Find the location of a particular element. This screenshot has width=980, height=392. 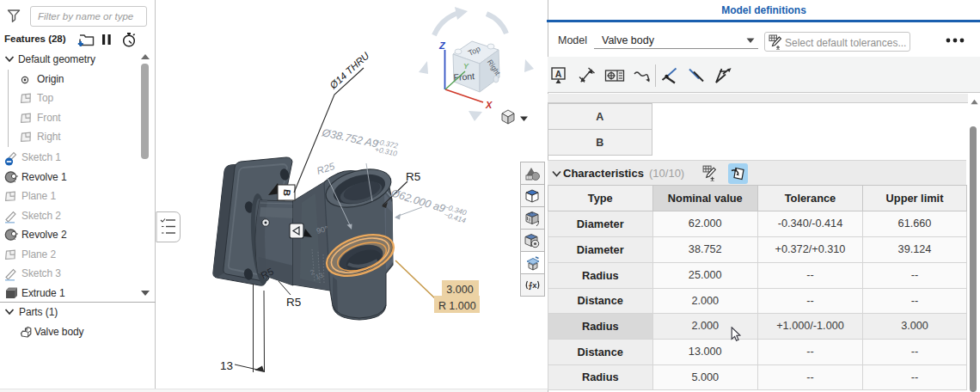

svg-text: 1.000 is located at coordinates (462, 306).